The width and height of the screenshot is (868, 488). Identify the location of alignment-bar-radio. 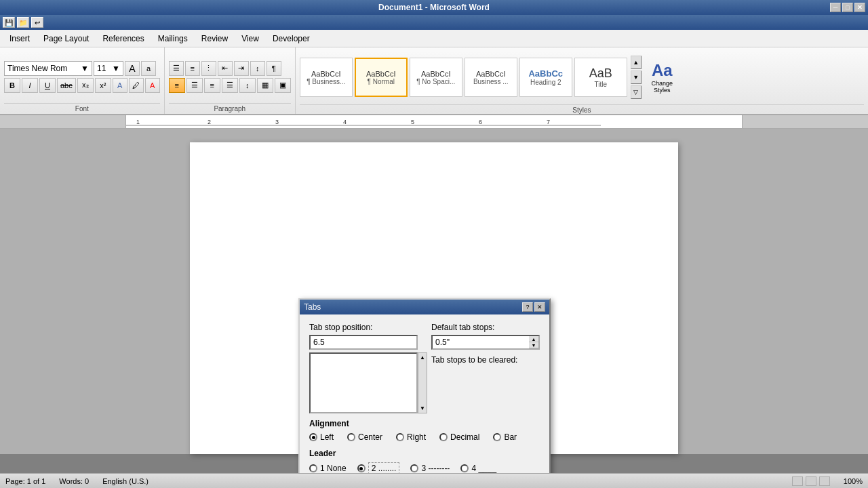
(497, 437).